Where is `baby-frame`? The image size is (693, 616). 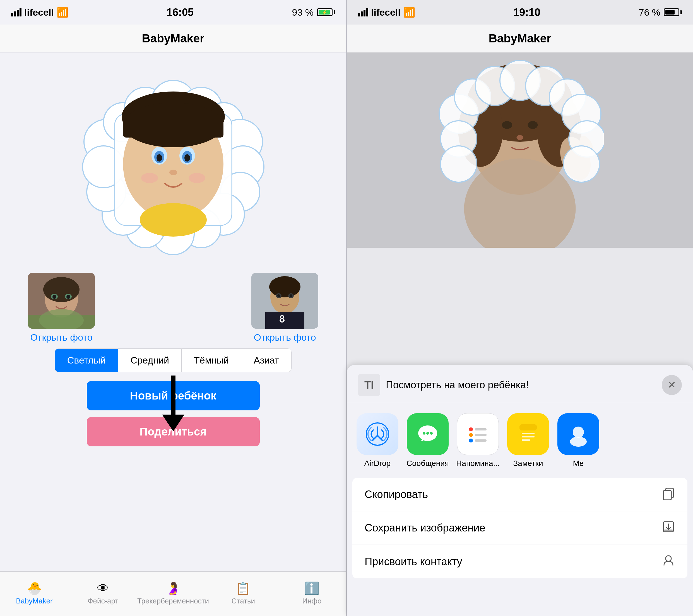
baby-frame is located at coordinates (173, 167).